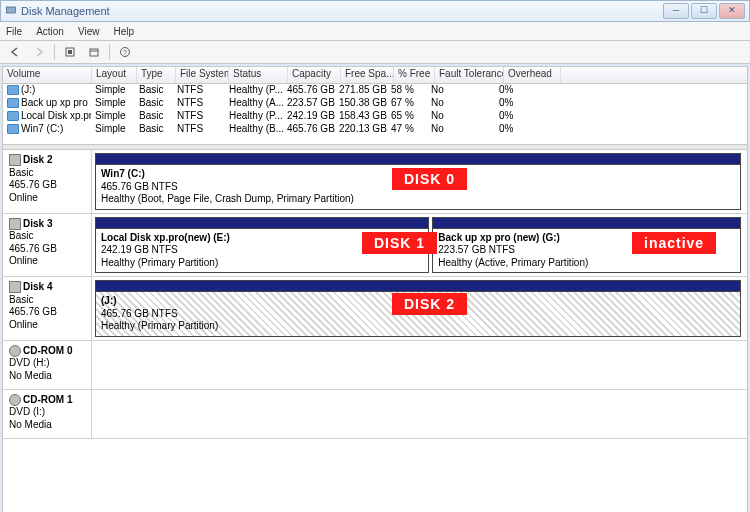  Describe the element at coordinates (420, 182) in the screenshot. I see `disk-partitions: Win7 (C:)465.76 GB NTFSHealthy (Boot, Pa…` at that location.